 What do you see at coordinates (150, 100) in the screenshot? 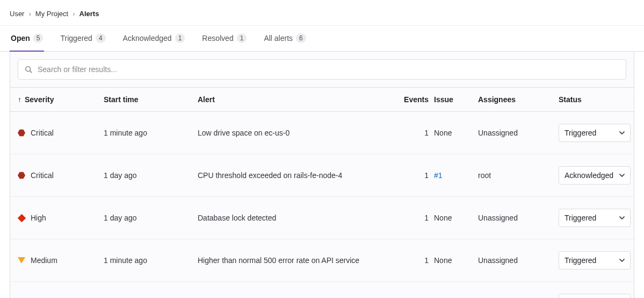
I see `column-start-time: Start time` at bounding box center [150, 100].